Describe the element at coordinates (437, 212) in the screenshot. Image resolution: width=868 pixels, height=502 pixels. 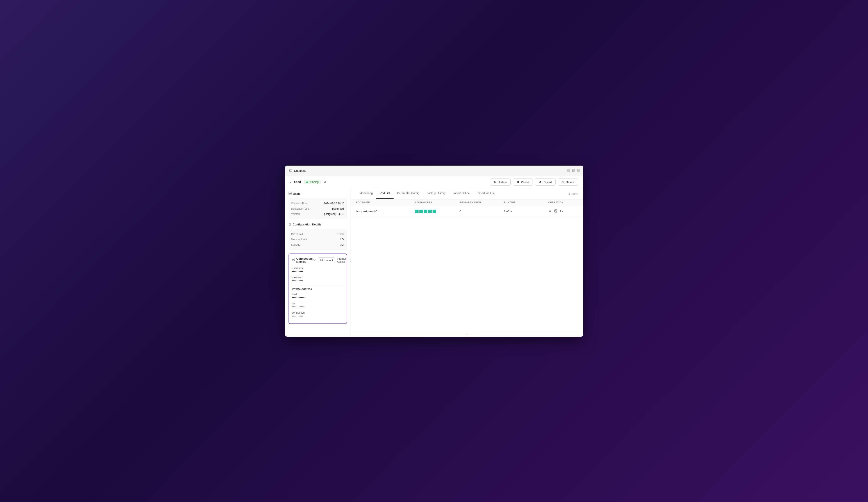
I see `container-dots` at that location.